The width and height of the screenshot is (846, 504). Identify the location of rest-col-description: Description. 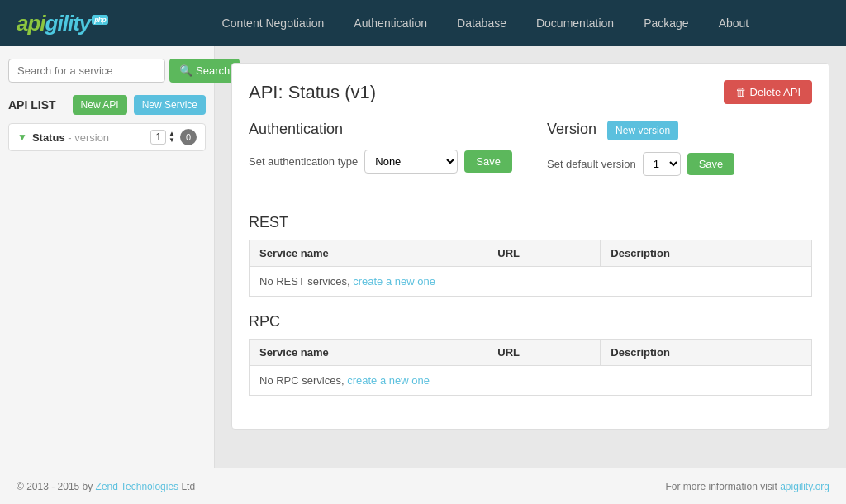
(706, 254).